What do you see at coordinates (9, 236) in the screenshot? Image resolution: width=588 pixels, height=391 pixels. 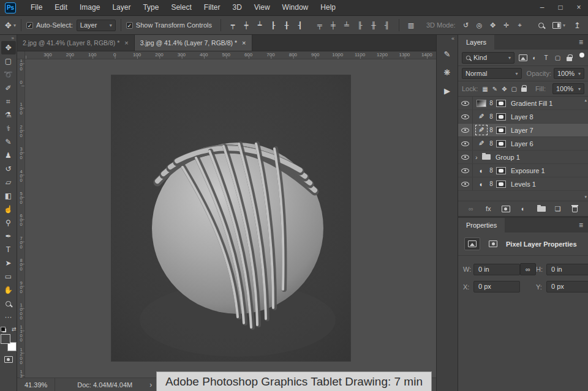 I see `pen-tool: ✒` at bounding box center [9, 236].